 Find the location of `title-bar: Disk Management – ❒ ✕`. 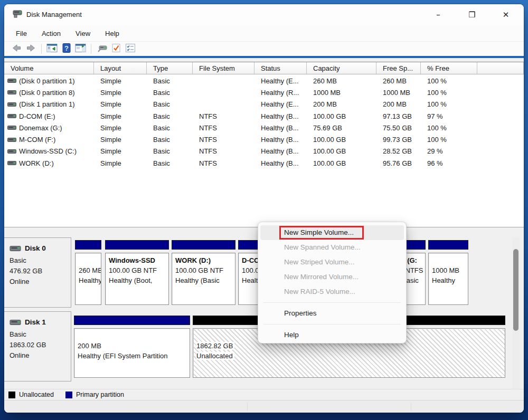

title-bar: Disk Management – ❒ ✕ is located at coordinates (264, 15).